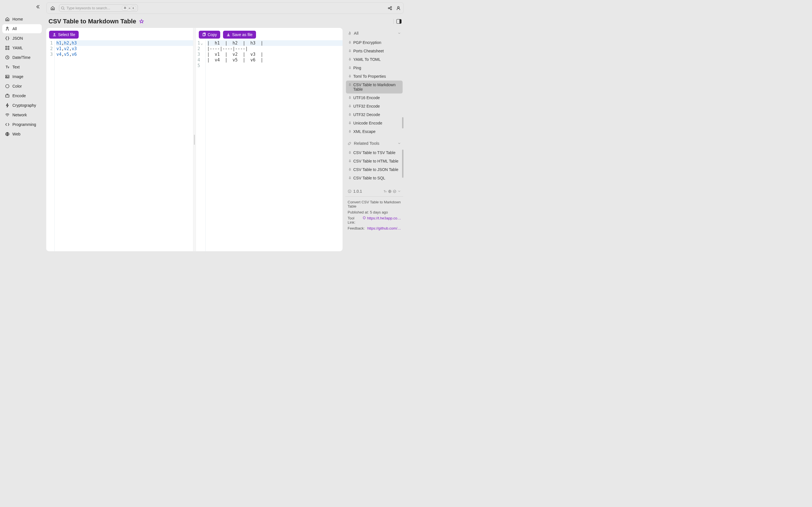 The height and width of the screenshot is (507, 812). What do you see at coordinates (22, 134) in the screenshot?
I see `sidebar-item-web: Web` at bounding box center [22, 134].